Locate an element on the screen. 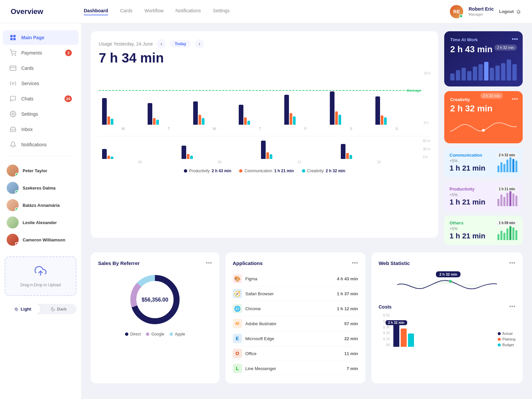  prod-tooltip: 1 h 11 min is located at coordinates (507, 189).